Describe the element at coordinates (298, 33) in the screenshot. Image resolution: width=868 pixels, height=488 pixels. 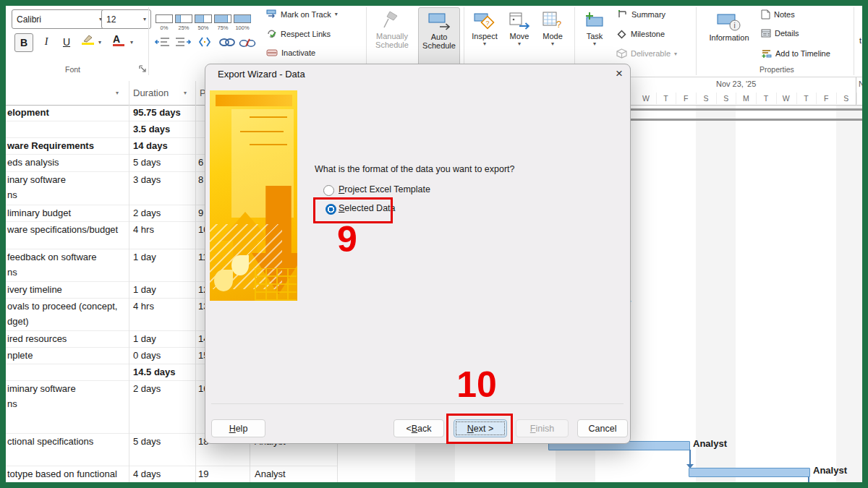
I see `respect-links-button: Respect Links` at that location.